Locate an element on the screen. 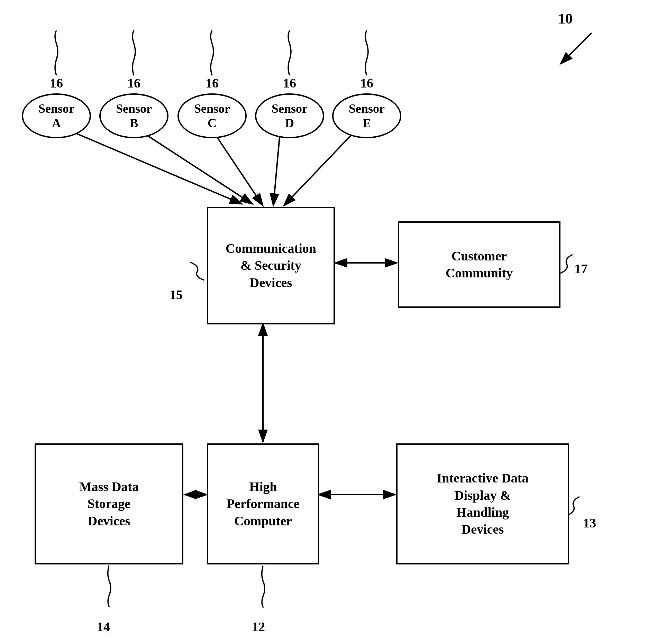 This screenshot has height=644, width=666. sensor-c-label: SensorC is located at coordinates (212, 116).